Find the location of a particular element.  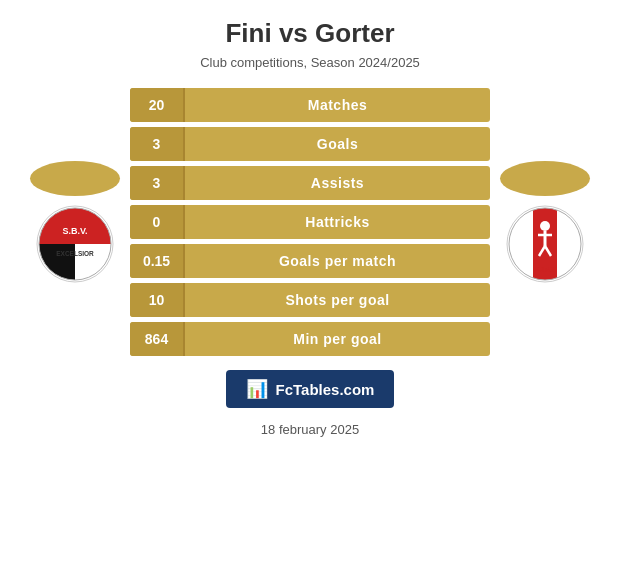

stat-label: Shots per goal is located at coordinates (338, 300).